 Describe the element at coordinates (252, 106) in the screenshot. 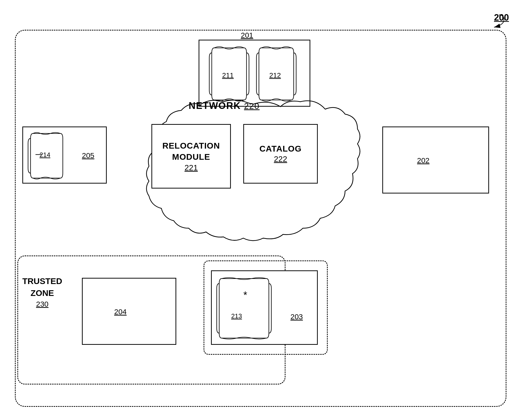

I see `network-number: 220` at that location.